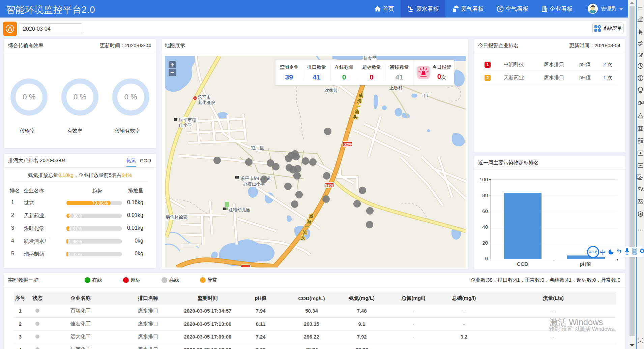 The image size is (644, 349). Describe the element at coordinates (177, 217) in the screenshot. I see `svg-text: 烟竹林徐家` at that location.